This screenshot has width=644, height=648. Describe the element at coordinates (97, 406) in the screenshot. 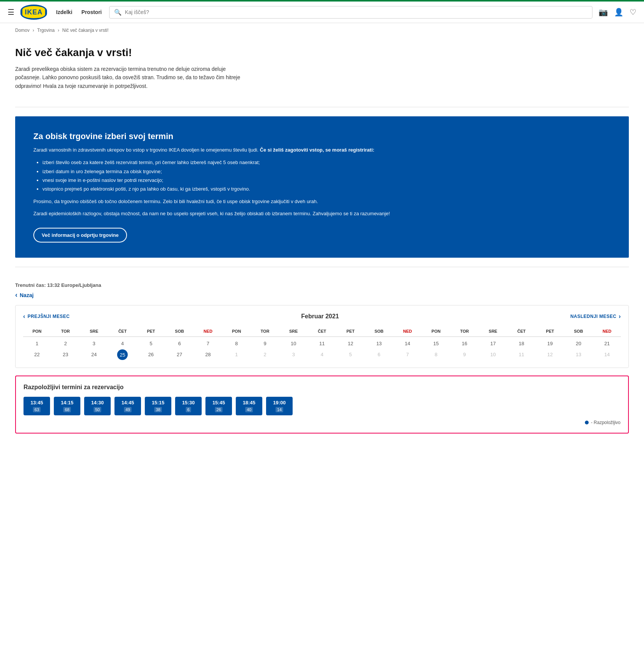

I see `time-slot-1430: 14:3050` at that location.